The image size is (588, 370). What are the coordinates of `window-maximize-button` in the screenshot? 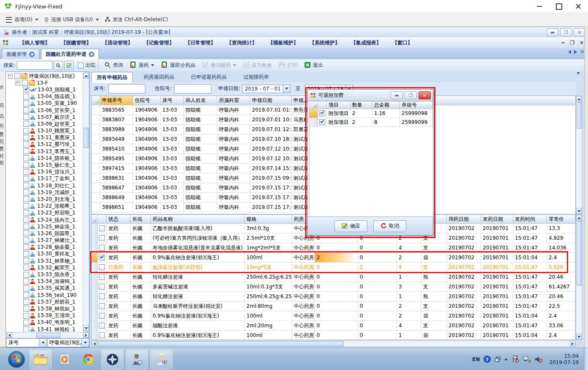 It's located at (559, 6).